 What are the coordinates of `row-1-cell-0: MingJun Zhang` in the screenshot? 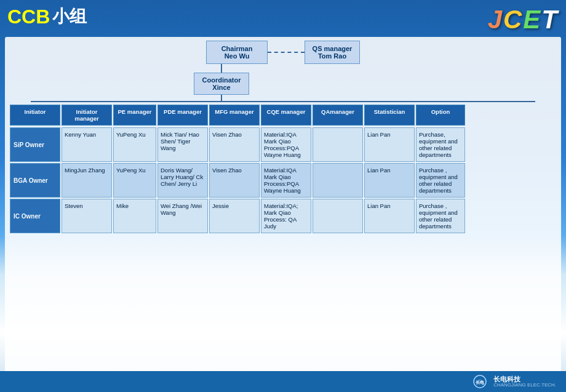 It's located at (87, 180).